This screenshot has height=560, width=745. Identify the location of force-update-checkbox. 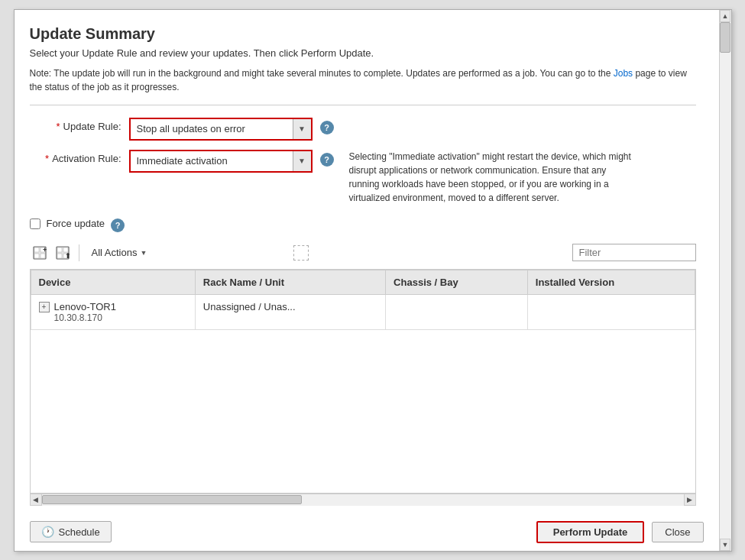
(35, 224).